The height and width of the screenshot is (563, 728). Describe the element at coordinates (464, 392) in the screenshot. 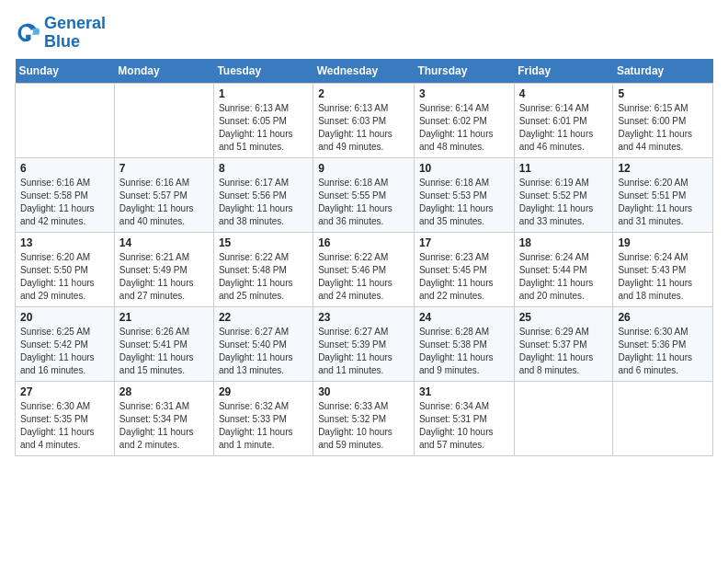

I see `day-number: 31` at that location.